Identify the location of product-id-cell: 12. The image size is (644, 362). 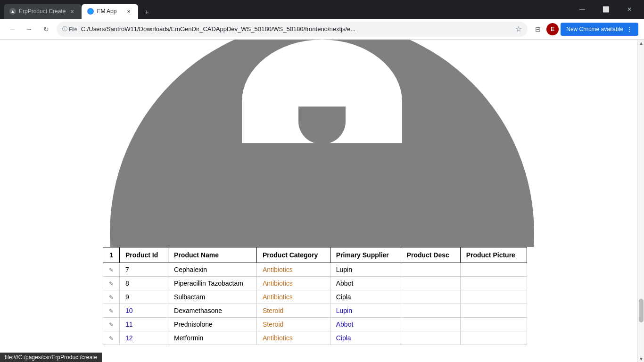
(144, 338).